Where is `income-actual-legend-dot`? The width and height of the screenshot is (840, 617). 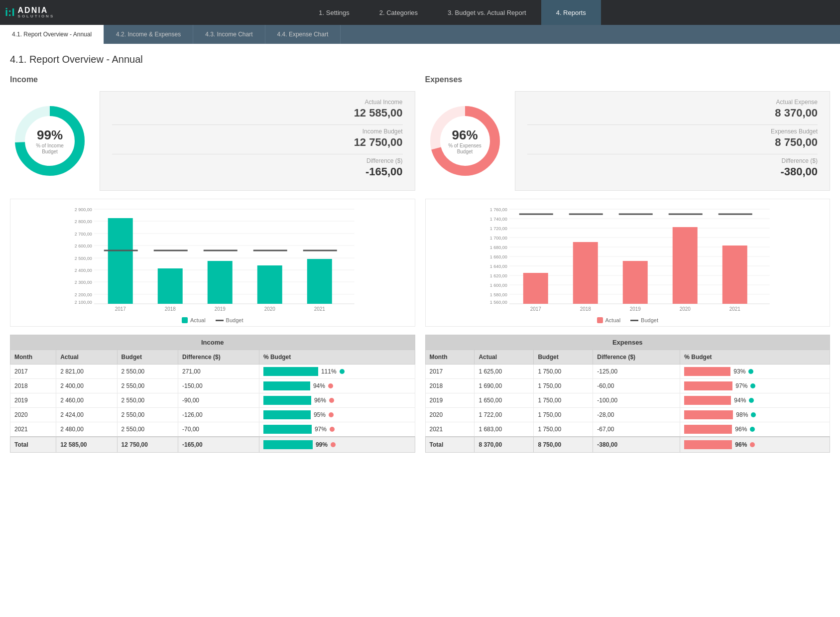
income-actual-legend-dot is located at coordinates (185, 320).